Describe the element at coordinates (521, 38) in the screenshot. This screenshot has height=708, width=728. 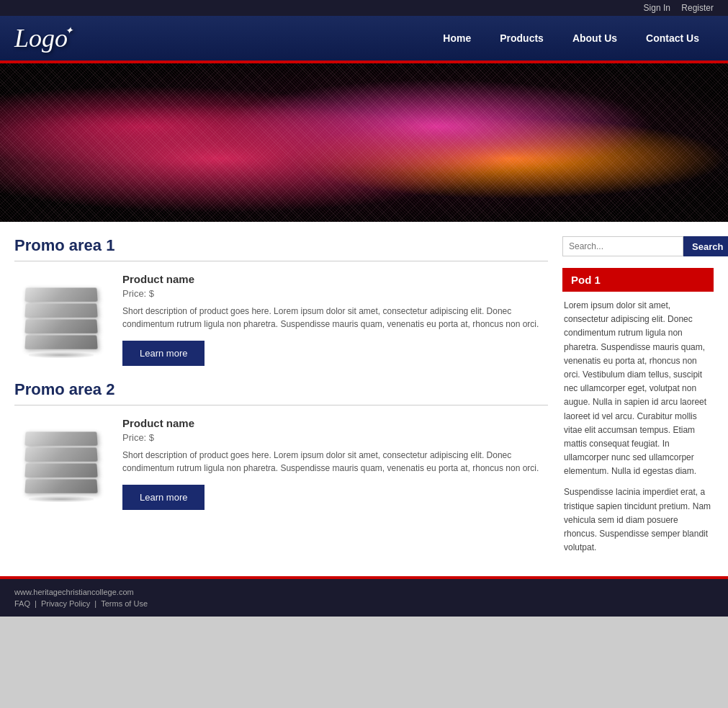
I see `nav-products: Products` at that location.